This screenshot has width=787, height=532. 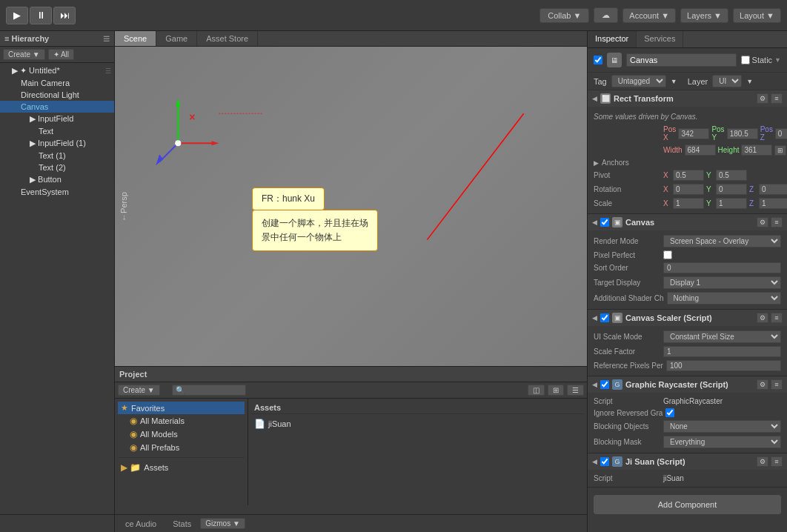 I want to click on pos-y-input, so click(x=743, y=133).